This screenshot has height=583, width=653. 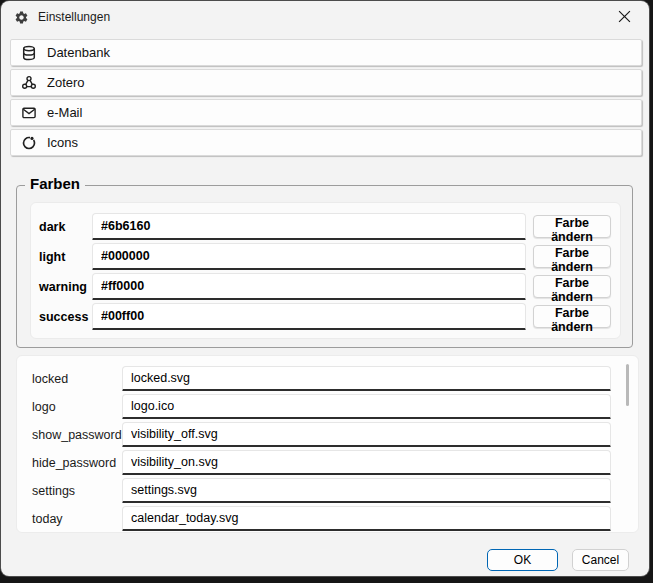 What do you see at coordinates (29, 143) in the screenshot?
I see `sync-icon` at bounding box center [29, 143].